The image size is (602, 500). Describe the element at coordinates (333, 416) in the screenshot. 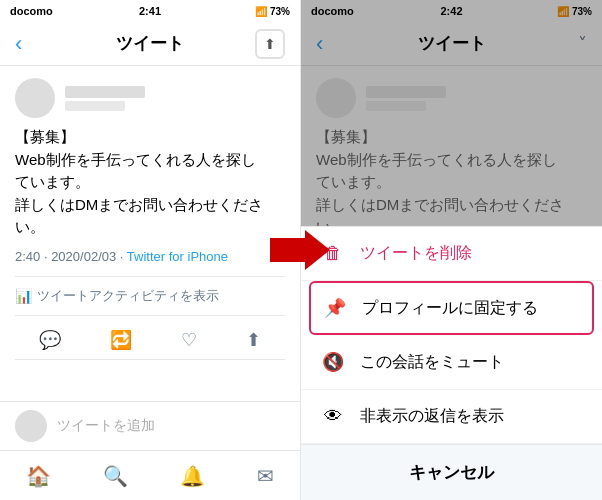

I see `hide-icon: 👁` at that location.